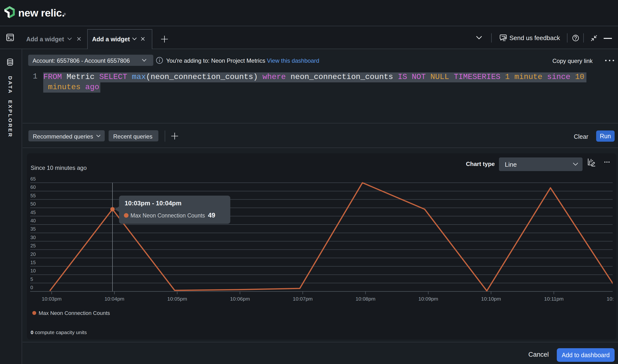 The image size is (618, 364). Describe the element at coordinates (32, 287) in the screenshot. I see `svg-text: 0` at that location.